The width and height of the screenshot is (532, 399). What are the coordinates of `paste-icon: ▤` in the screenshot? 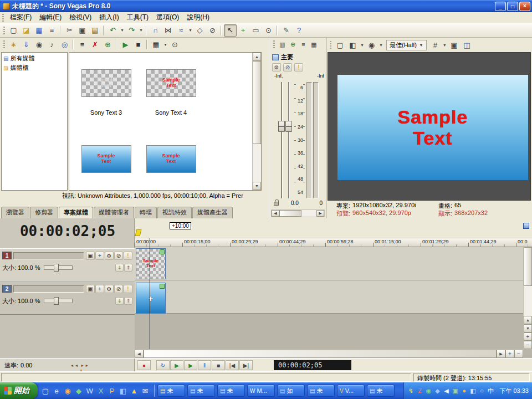 It's located at (95, 30).